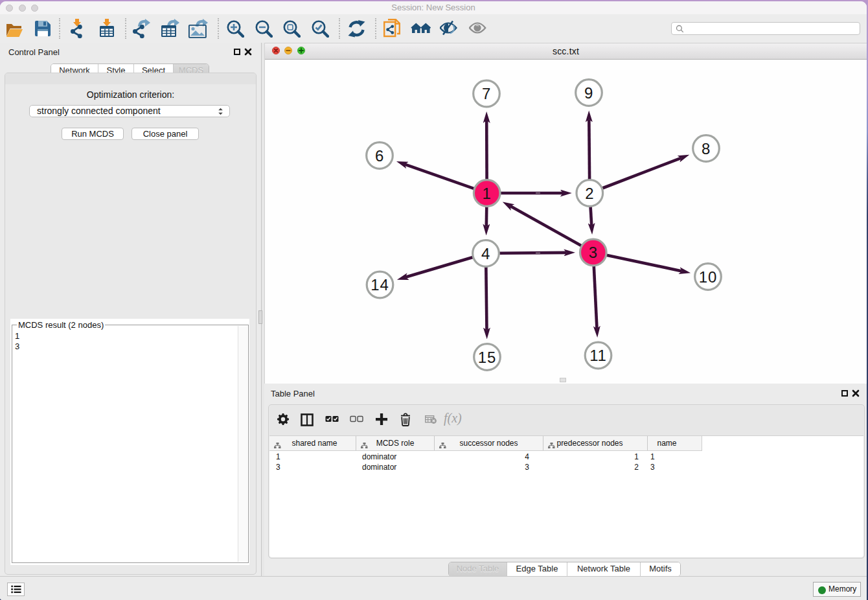 The width and height of the screenshot is (868, 600). Describe the element at coordinates (589, 93) in the screenshot. I see `svg-text: 9` at that location.